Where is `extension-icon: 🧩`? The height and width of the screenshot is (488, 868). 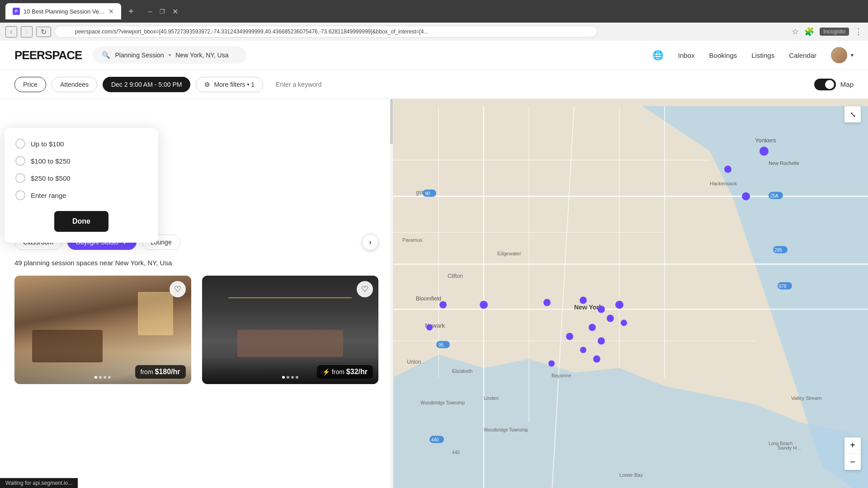 extension-icon: 🧩 is located at coordinates (809, 32).